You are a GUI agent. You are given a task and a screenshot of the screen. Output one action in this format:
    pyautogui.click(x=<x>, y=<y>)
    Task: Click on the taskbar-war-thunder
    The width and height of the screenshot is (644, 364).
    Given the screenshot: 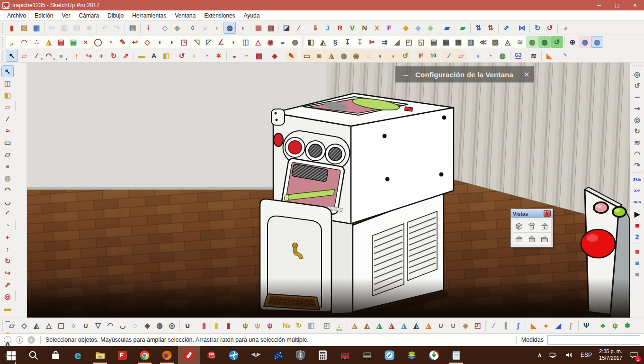 What is the action you would take?
    pyautogui.click(x=256, y=355)
    